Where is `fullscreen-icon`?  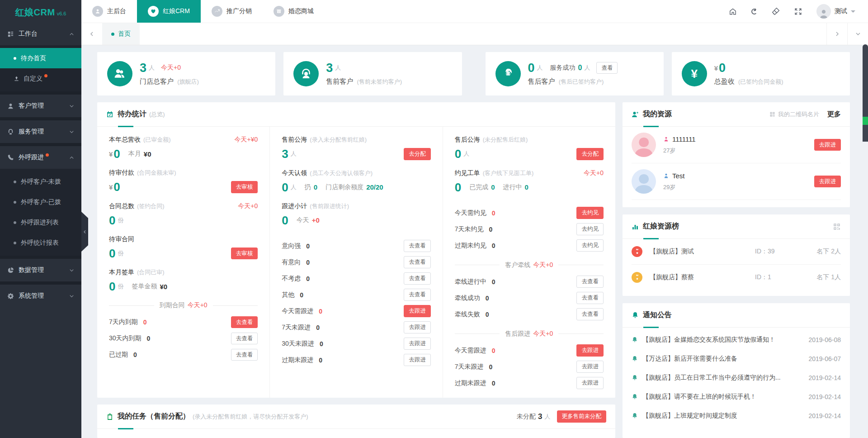 fullscreen-icon is located at coordinates (798, 12).